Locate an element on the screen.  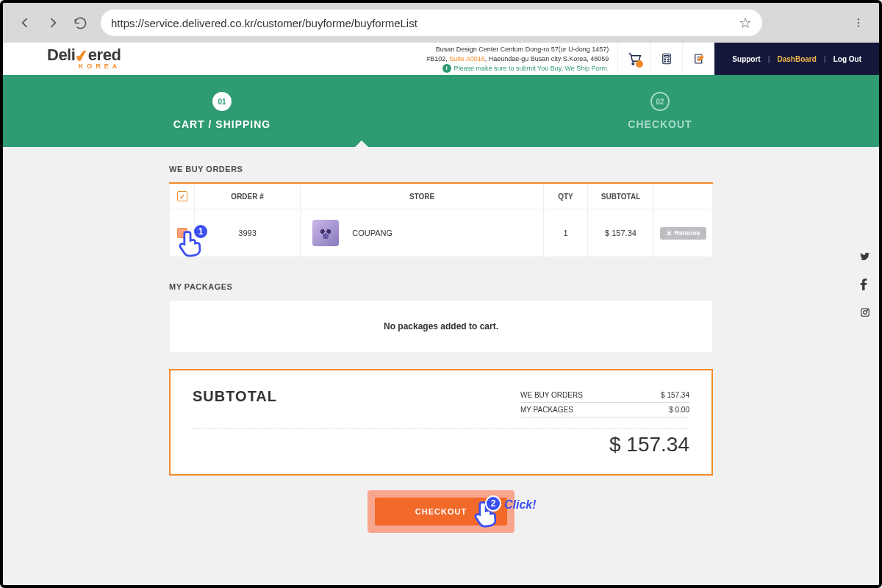
order-number: 3993 is located at coordinates (248, 234).